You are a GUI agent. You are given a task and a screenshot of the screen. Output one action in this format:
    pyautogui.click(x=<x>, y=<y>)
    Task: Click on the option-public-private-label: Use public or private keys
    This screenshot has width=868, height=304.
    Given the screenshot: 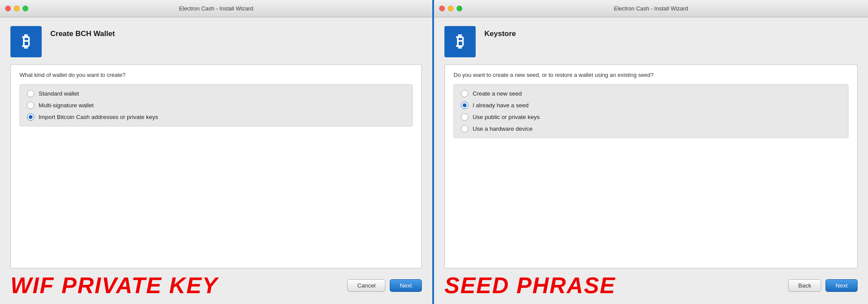 What is the action you would take?
    pyautogui.click(x=506, y=117)
    